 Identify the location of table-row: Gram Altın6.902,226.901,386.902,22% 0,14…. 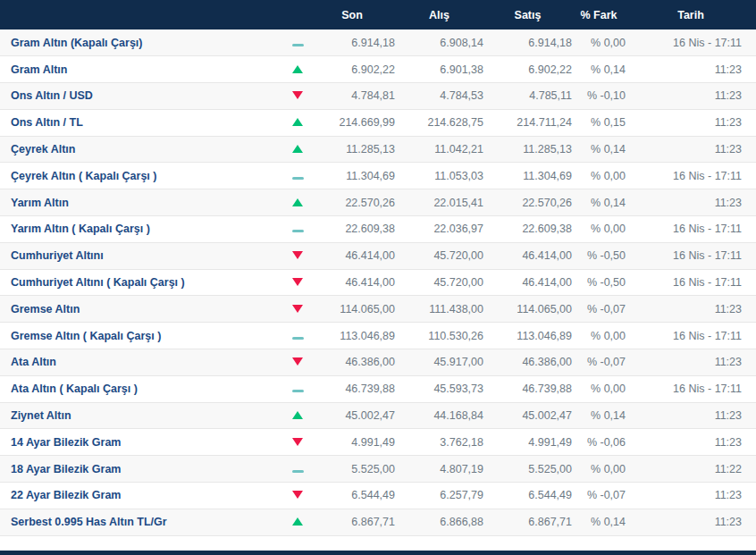
(378, 70).